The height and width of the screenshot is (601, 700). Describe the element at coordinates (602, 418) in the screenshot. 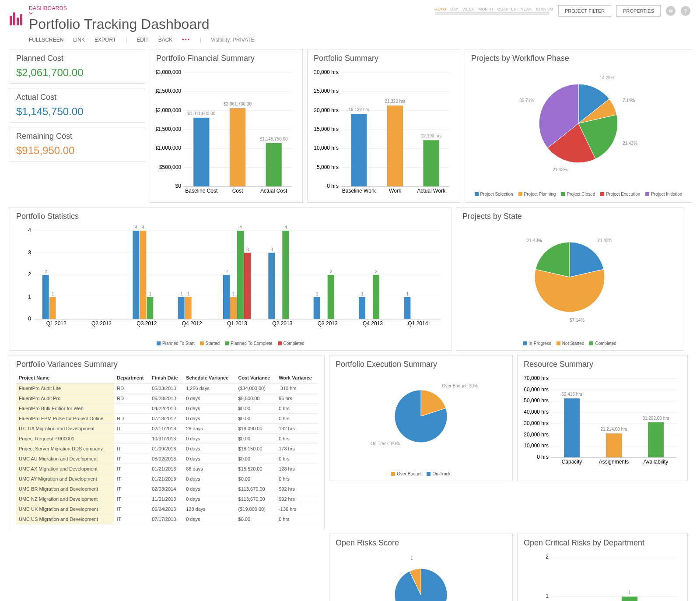

I see `chart-resource-summary: Resource Summary0 hrs10,000 hrs20,000 hr…` at that location.